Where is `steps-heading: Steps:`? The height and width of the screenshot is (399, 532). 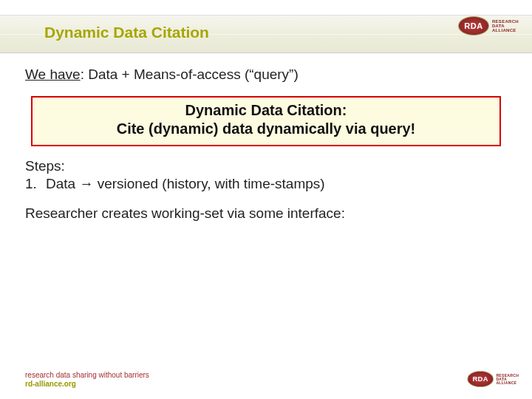 steps-heading: Steps: is located at coordinates (266, 166).